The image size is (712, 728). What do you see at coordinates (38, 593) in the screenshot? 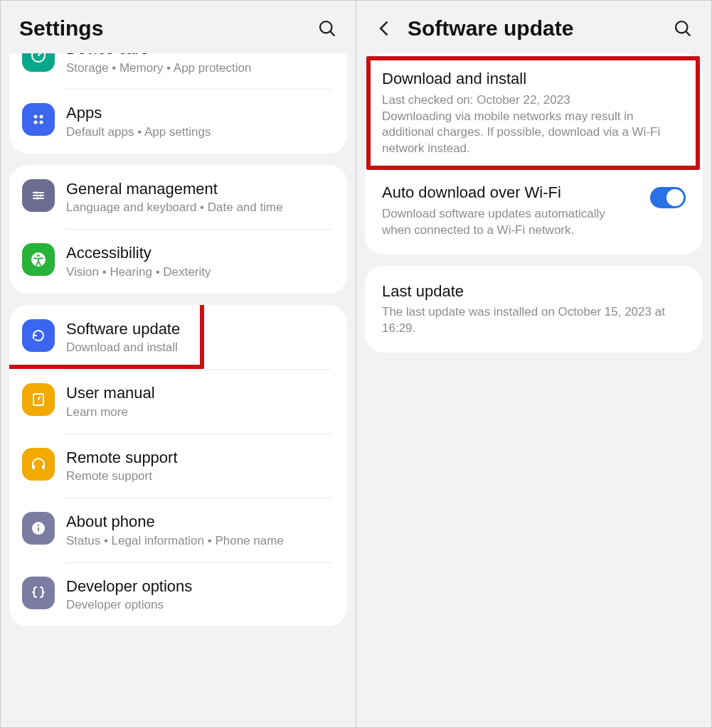
I see `braces-icon` at bounding box center [38, 593].